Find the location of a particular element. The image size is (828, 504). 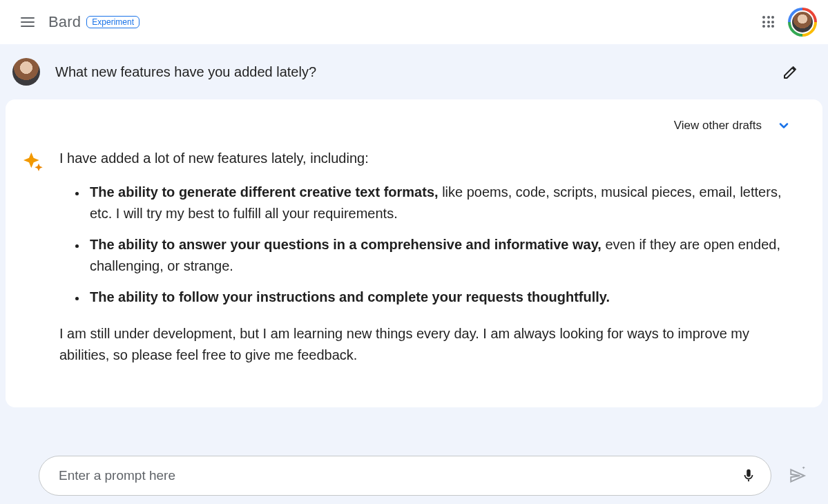

view-other-drafts-label: View other drafts is located at coordinates (718, 126).